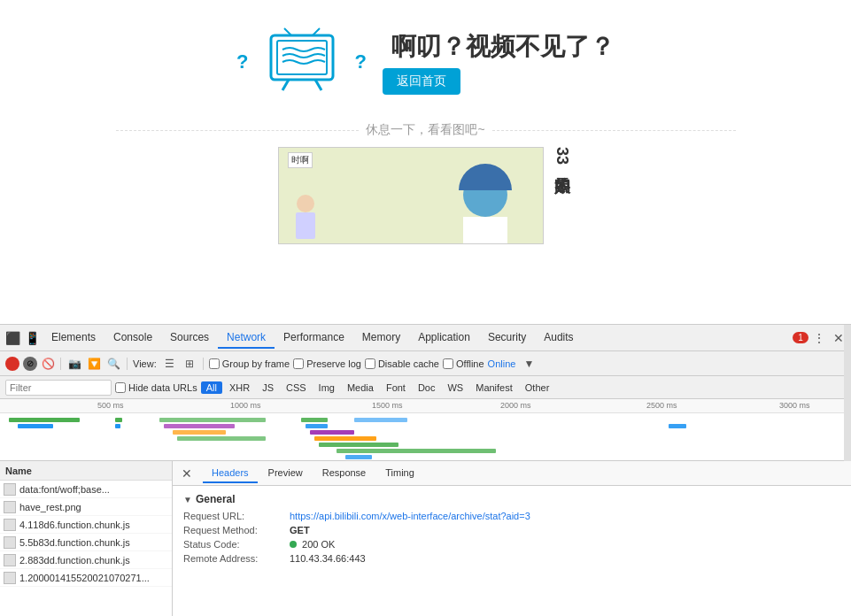  What do you see at coordinates (250, 364) in the screenshot?
I see `group-frame-wrap: Group by frame` at bounding box center [250, 364].